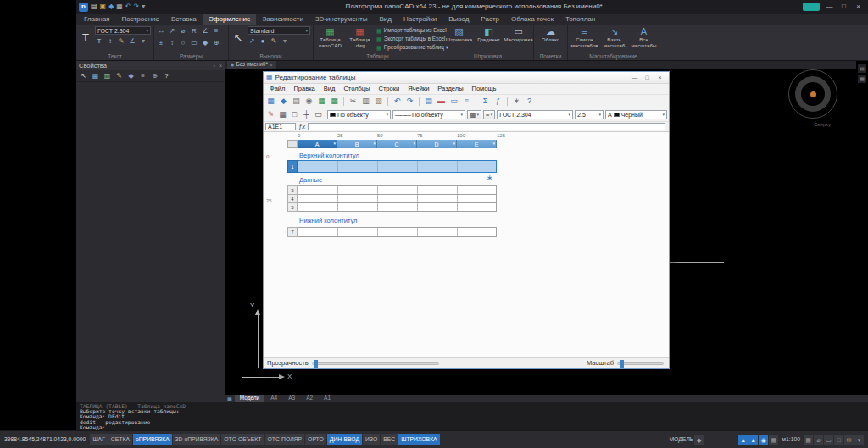 This screenshot has height=448, width=868. I want to click on table-dwg-button: ▦ Таблица .dwg, so click(359, 37).